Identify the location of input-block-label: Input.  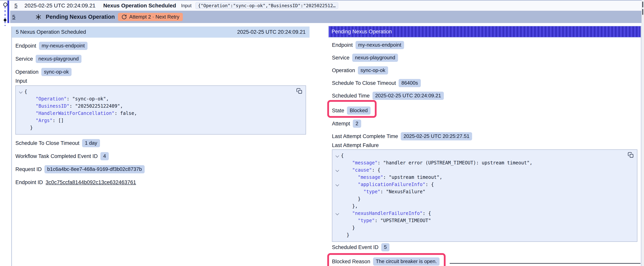
(161, 81).